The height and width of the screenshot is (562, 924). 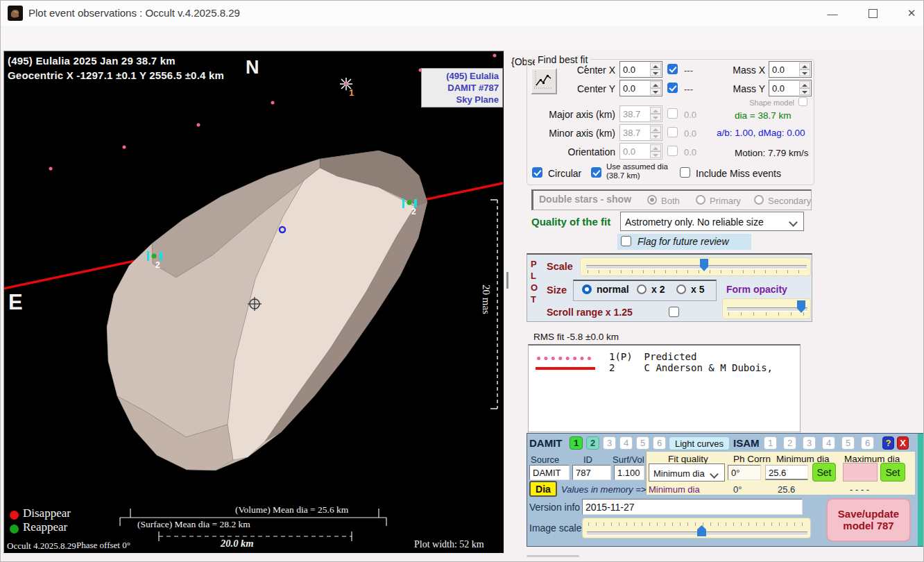 What do you see at coordinates (673, 132) in the screenshot?
I see `minor-axis-checkbox` at bounding box center [673, 132].